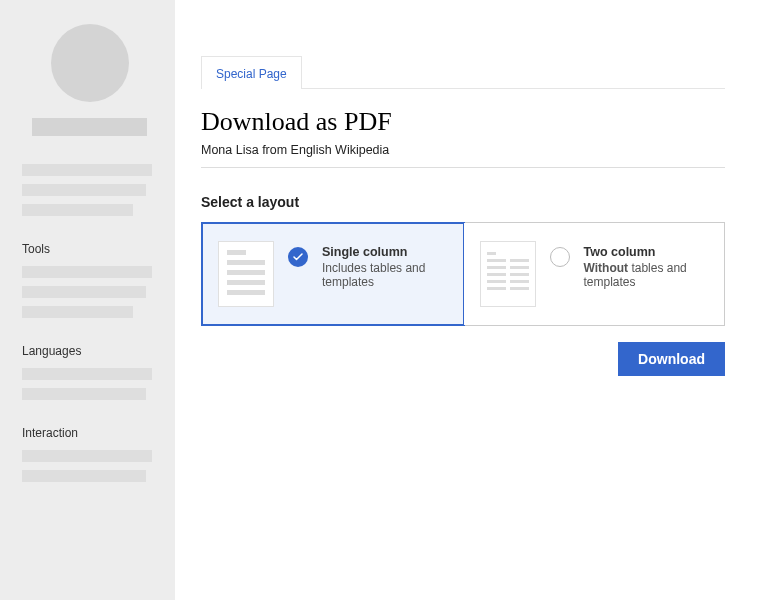  What do you see at coordinates (384, 267) in the screenshot?
I see `layout-option-text: Single column Includes tables and templa…` at bounding box center [384, 267].